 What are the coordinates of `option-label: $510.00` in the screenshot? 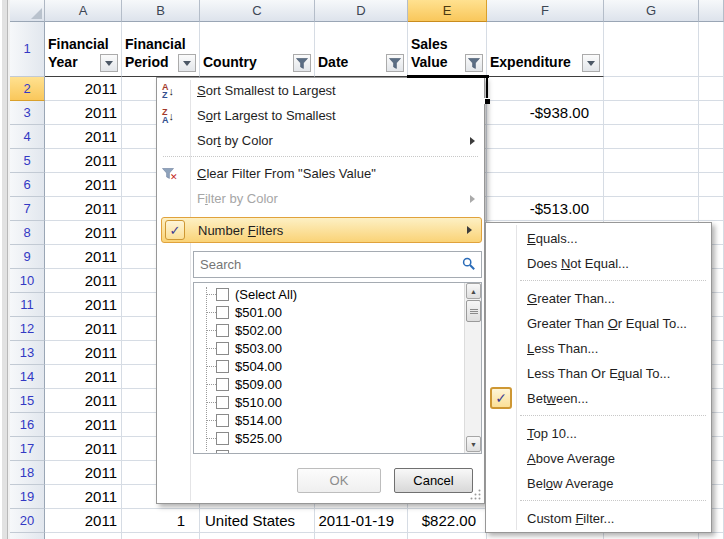 It's located at (258, 402).